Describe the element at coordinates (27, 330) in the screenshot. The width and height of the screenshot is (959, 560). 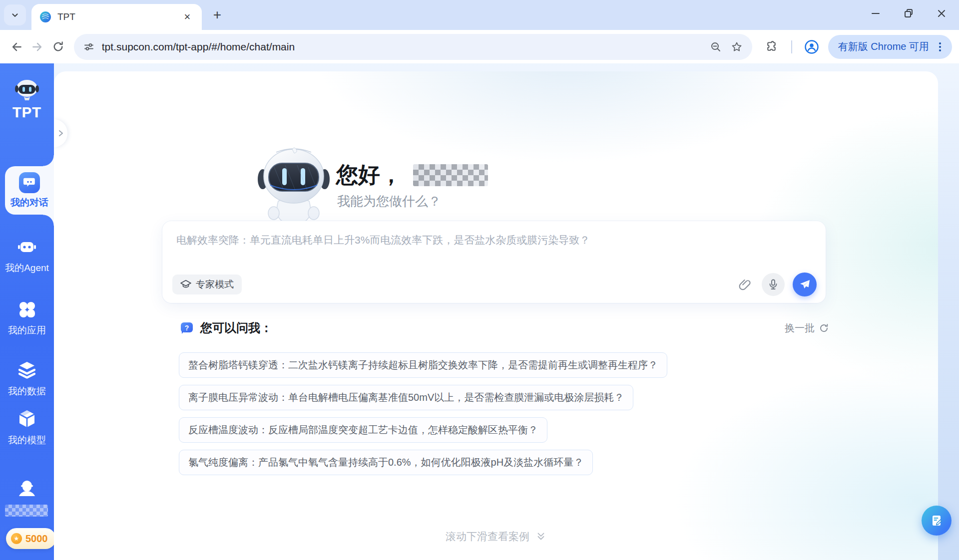
I see `sidebar-item-label: 我的应用` at that location.